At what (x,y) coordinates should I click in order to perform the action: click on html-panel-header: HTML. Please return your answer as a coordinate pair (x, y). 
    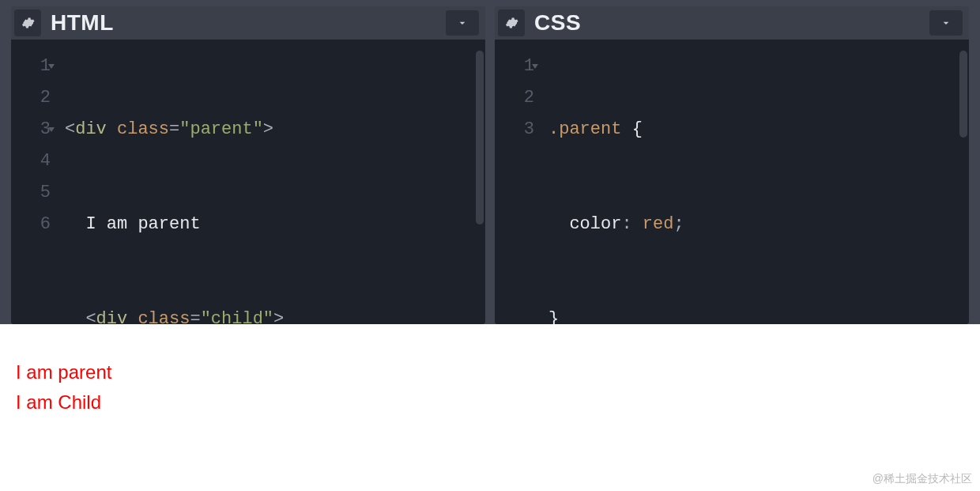
    Looking at the image, I should click on (248, 23).